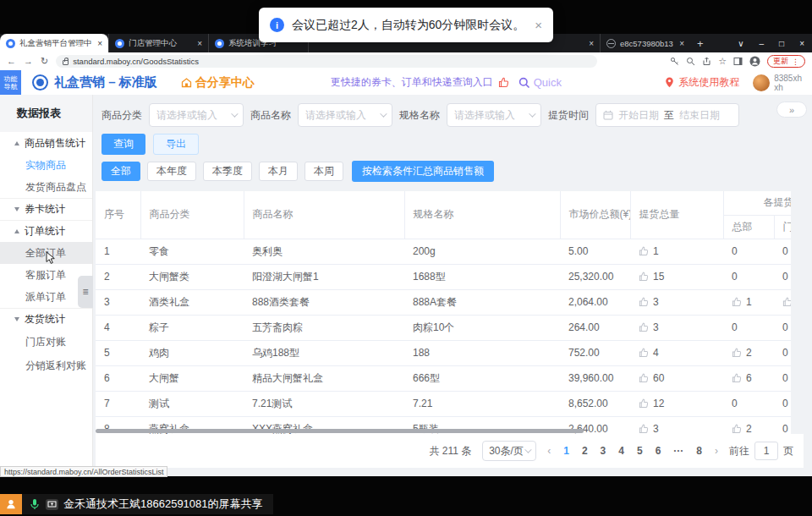  Describe the element at coordinates (567, 451) in the screenshot. I see `page-number-1: 1` at that location.